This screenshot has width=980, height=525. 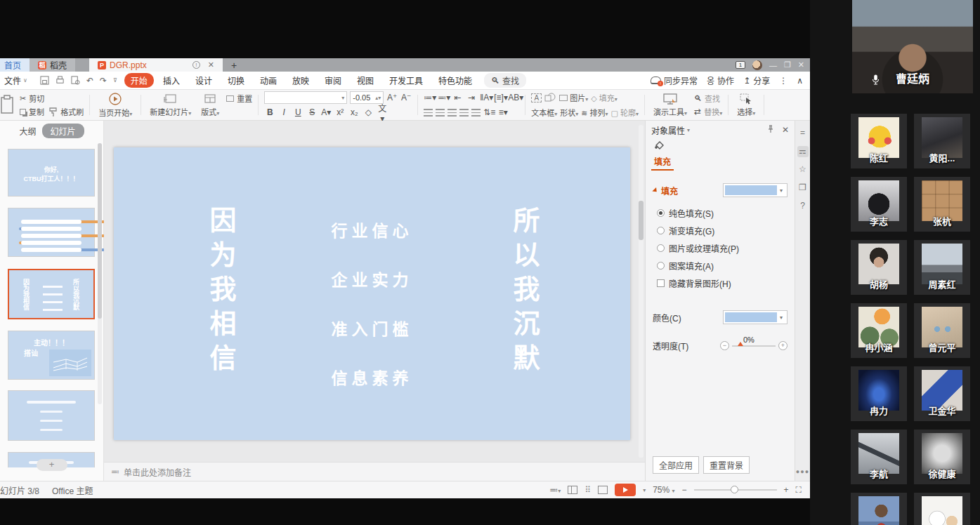 What do you see at coordinates (676, 465) in the screenshot?
I see `apply-to-all-button: 全部应用` at bounding box center [676, 465].